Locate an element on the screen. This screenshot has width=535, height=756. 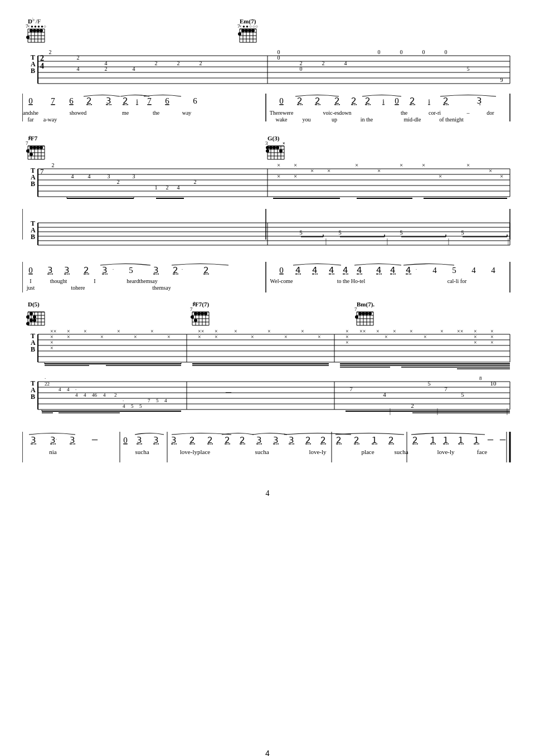
notation-row-1: 0 7 6 2̣ 3̣ 2̣ i 7 6 6 andshe showed me is located at coordinates (266, 108).